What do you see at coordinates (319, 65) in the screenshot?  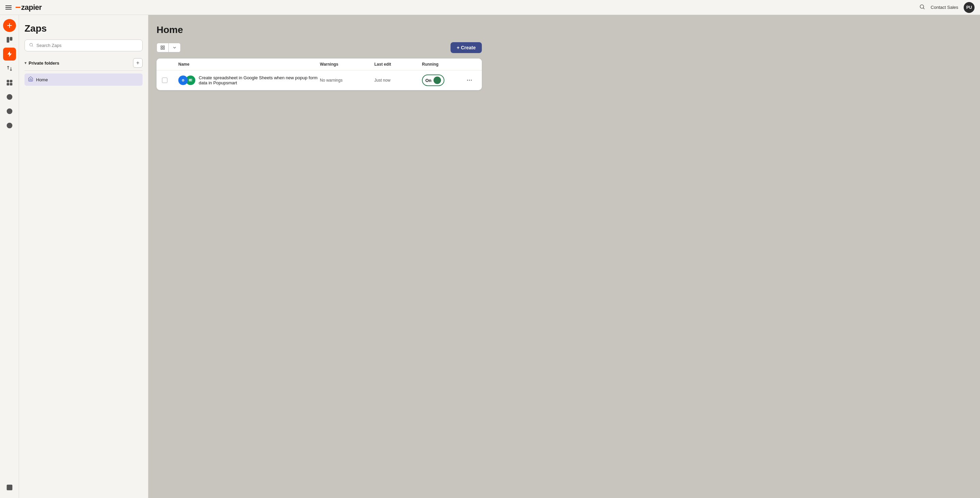 I see `zap-table-header: Name Warnings Last edit Running` at bounding box center [319, 65].